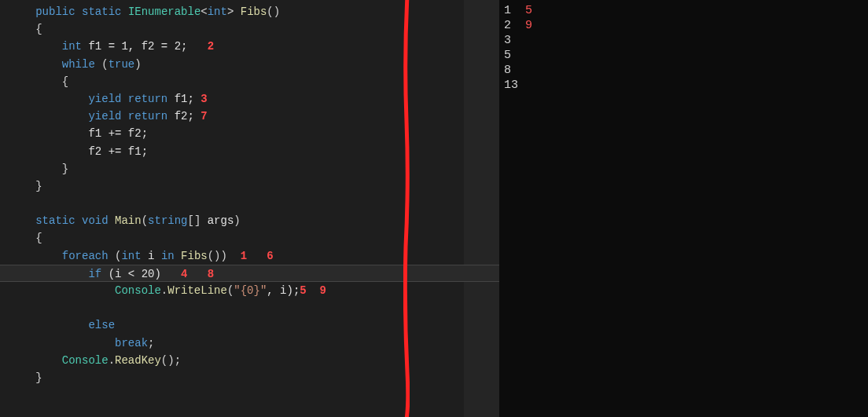  I want to click on code-line: else, so click(258, 325).